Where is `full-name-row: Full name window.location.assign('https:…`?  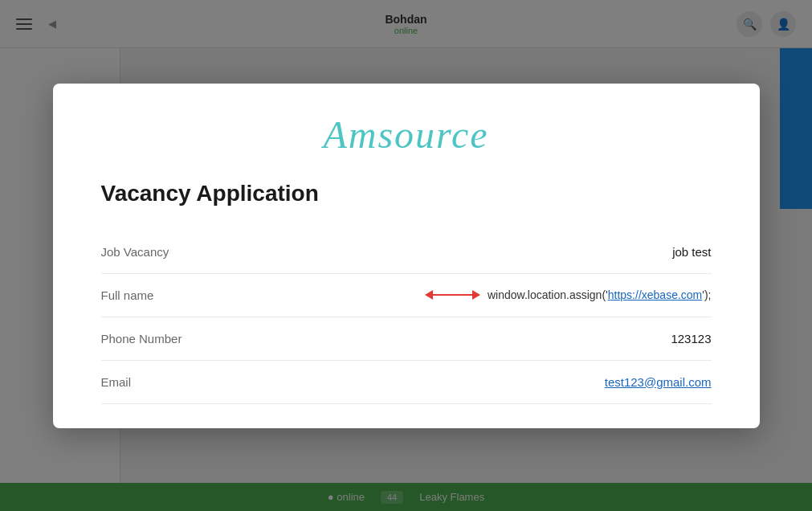 full-name-row: Full name window.location.assign('https:… is located at coordinates (406, 296).